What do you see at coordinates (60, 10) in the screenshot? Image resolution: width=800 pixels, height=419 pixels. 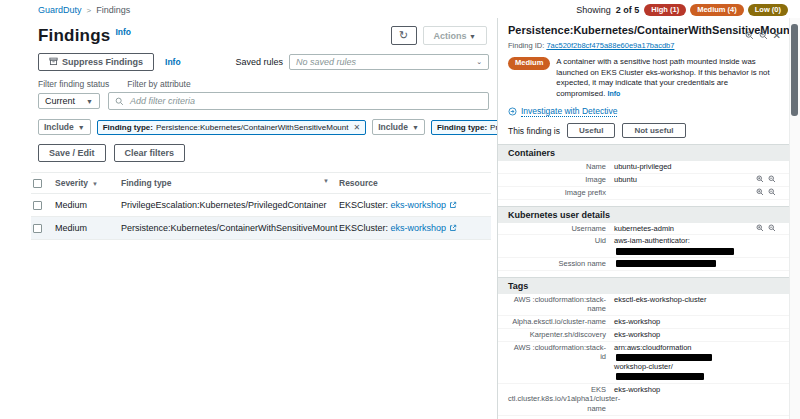 I see `breadcrumb-guardduty-link: GuardDuty` at bounding box center [60, 10].